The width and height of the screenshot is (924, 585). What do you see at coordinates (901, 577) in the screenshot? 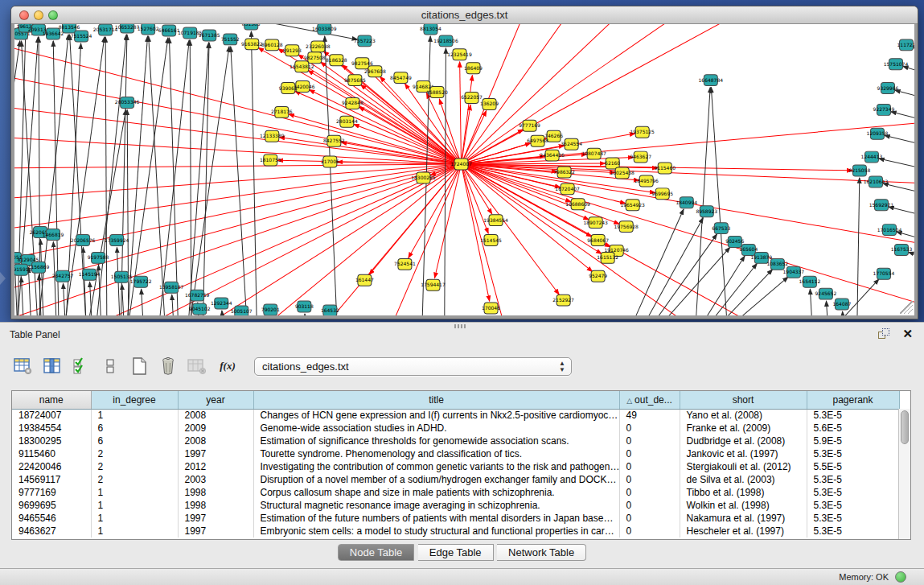
I see `memory-indicator-icon` at bounding box center [901, 577].